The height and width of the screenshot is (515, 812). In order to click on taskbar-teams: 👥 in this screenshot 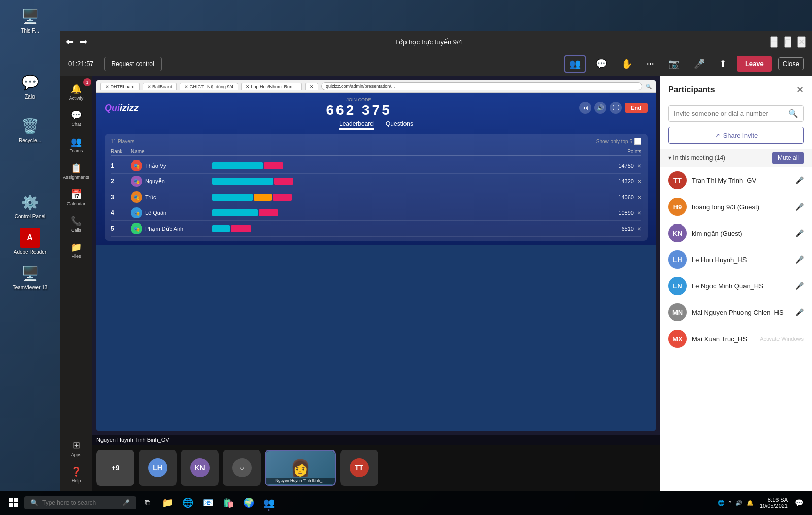, I will do `click(269, 503)`.